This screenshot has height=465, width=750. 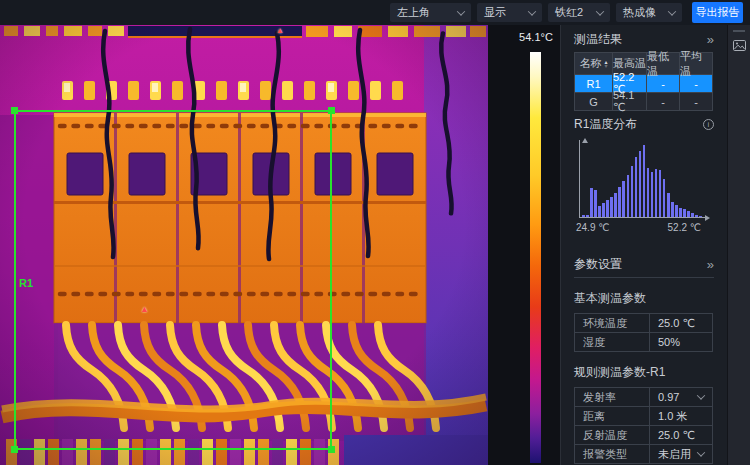 I want to click on info-icon: i, so click(x=708, y=124).